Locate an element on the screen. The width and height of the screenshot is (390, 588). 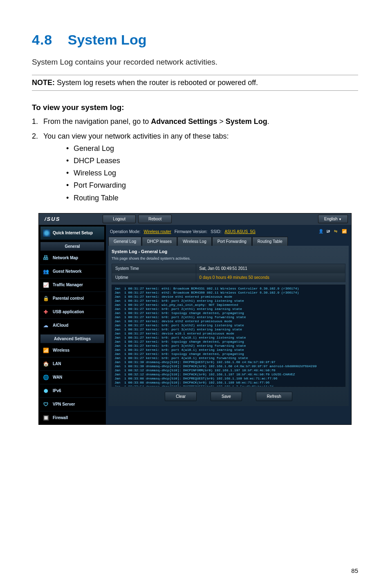
ipv6-icon: ⬢ is located at coordinates (46, 391).